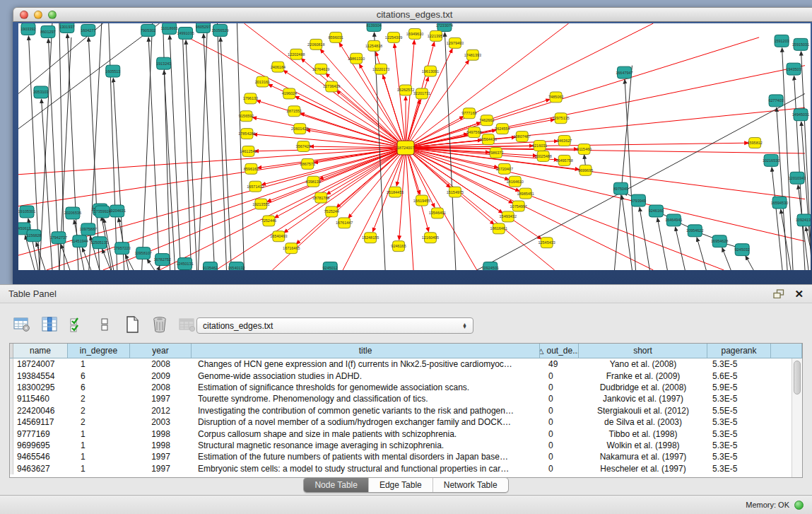 The image size is (812, 514). I want to click on cell-short: Wolkin et al. (1998), so click(643, 445).